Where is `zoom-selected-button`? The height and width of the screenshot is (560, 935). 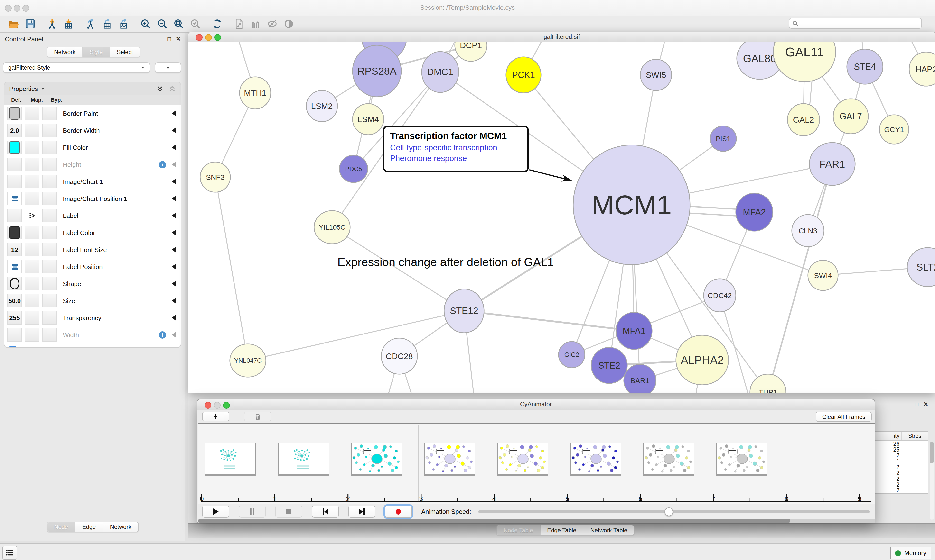 zoom-selected-button is located at coordinates (196, 24).